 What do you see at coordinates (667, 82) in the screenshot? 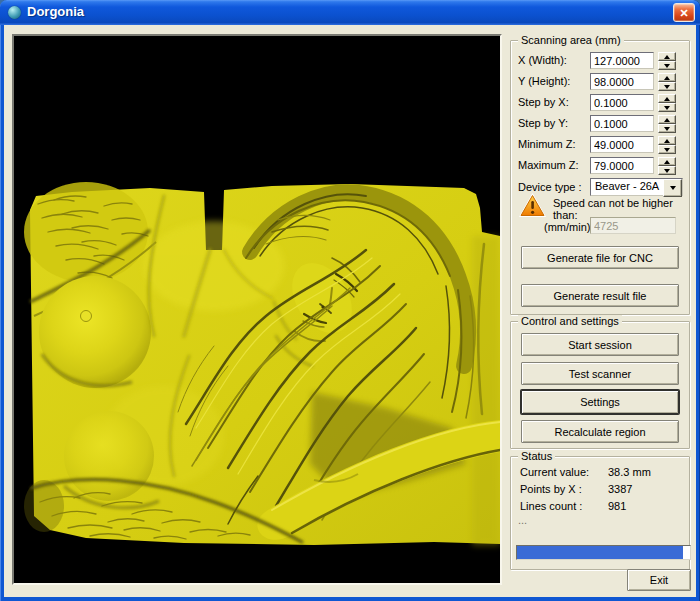
I see `y-height-spinner` at bounding box center [667, 82].